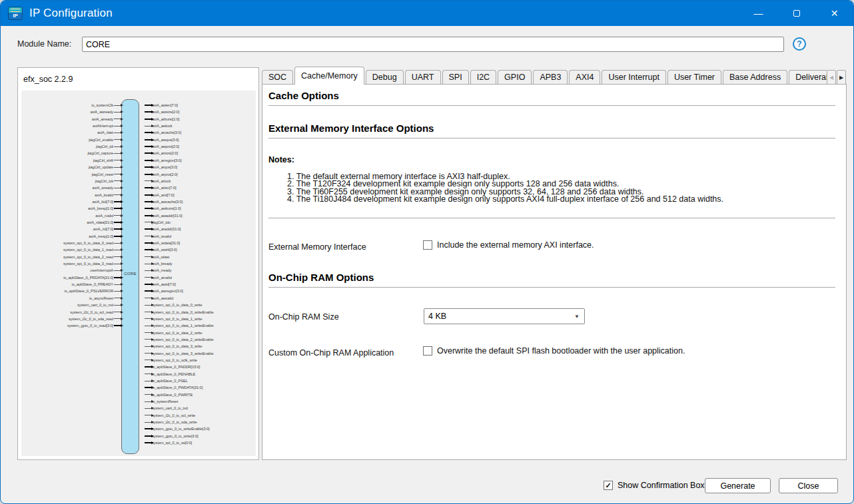 The image size is (854, 504). What do you see at coordinates (160, 188) in the screenshot?
I see `output-pin-axiA-arlen-7-0-: axiA_arlen[7:0]` at bounding box center [160, 188].